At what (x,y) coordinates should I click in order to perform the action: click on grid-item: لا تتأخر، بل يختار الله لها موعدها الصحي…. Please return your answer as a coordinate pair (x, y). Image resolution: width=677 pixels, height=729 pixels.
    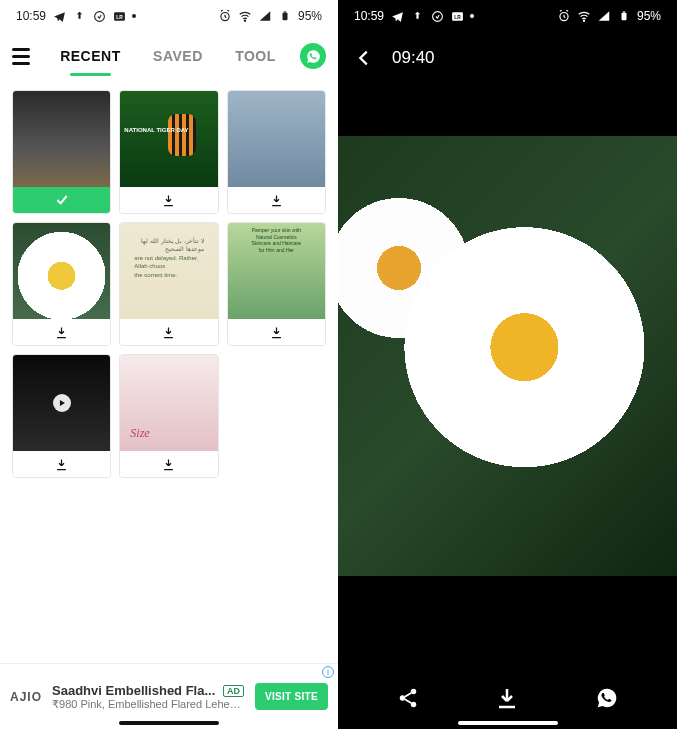
    Looking at the image, I should click on (168, 284).